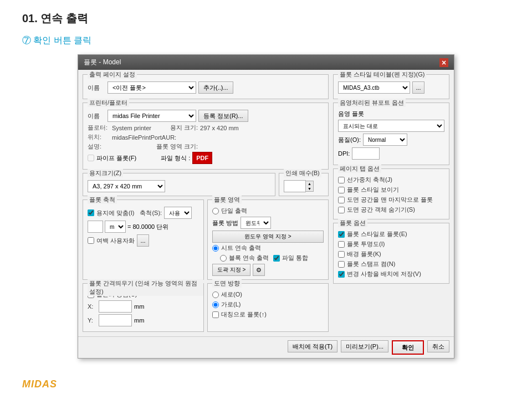 This screenshot has width=532, height=399. Describe the element at coordinates (178, 213) in the screenshot. I see `scale-select: 사용자` at that location.